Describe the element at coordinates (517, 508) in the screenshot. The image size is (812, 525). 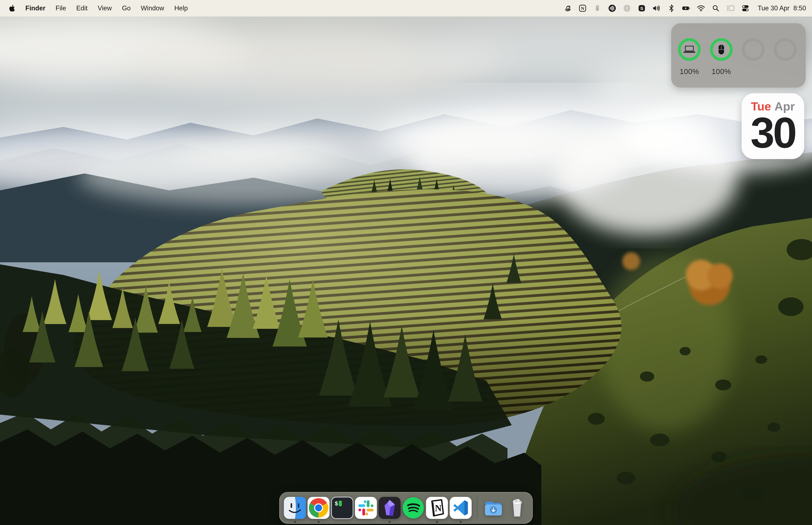
I see `trash-full-icon` at that location.